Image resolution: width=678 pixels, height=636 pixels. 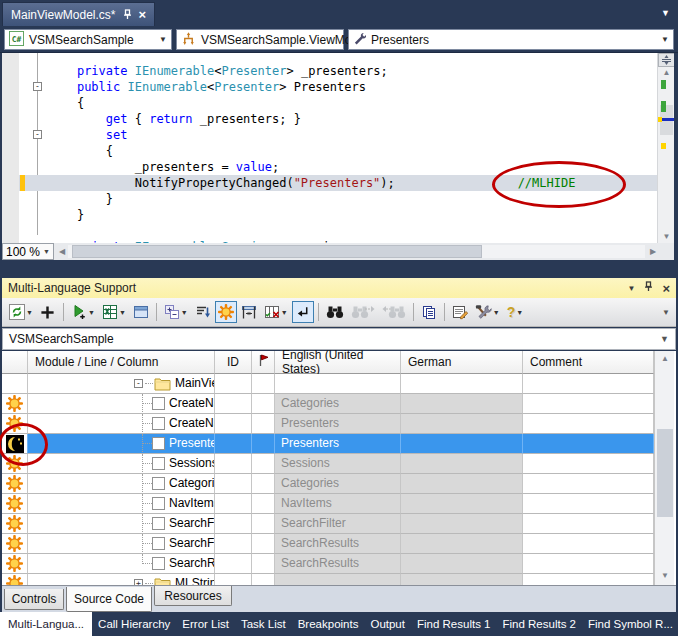 I want to click on cell-module: Sessions+6, so click(x=122, y=464).